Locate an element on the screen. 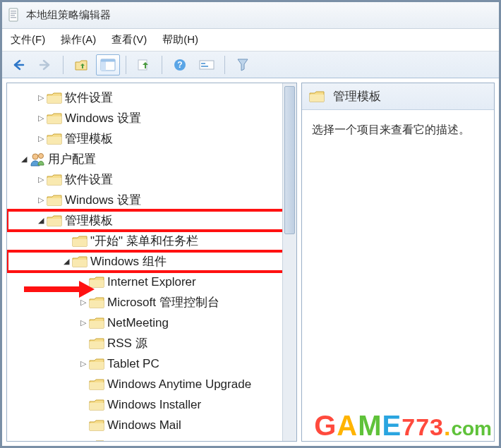 The height and width of the screenshot is (448, 501). tree-item-label: 用户配置 is located at coordinates (72, 159).